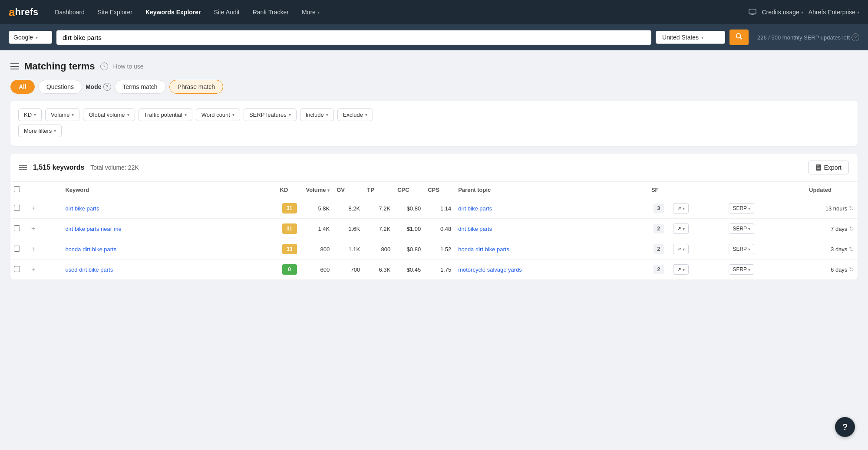 Image resolution: width=868 pixels, height=450 pixels. Describe the element at coordinates (782, 12) in the screenshot. I see `credits-usage-button: Credits usage ▾` at that location.